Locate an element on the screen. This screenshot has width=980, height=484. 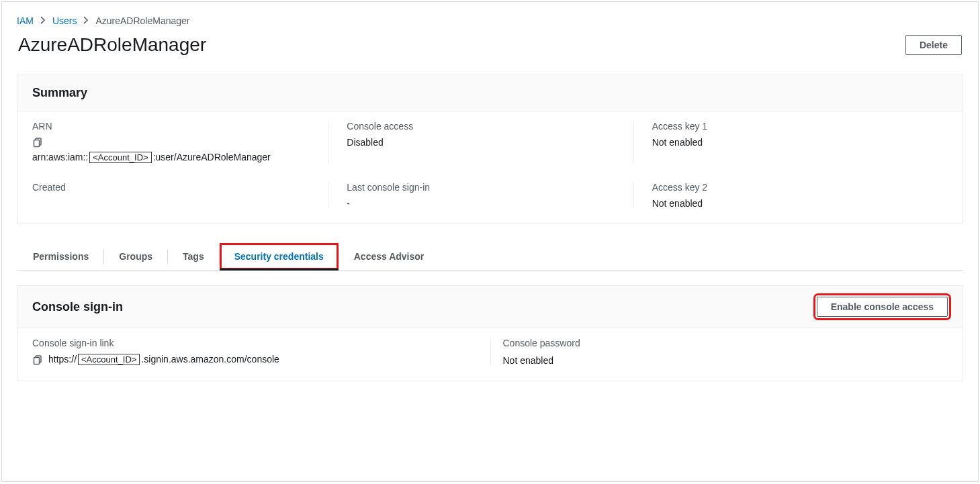
arn-prefix: arn:aws:iam:: is located at coordinates (60, 157).